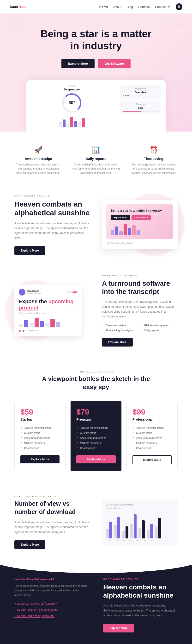 The height and width of the screenshot is (644, 192). I want to click on professional-btn: Explore More, so click(152, 460).